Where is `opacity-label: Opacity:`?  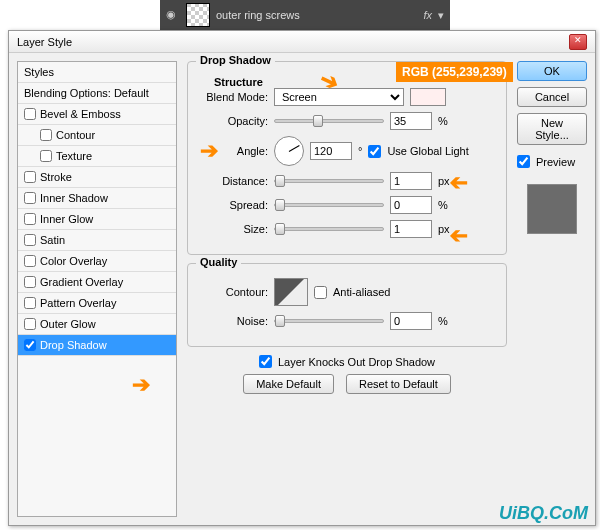
opacity-label: Opacity: is located at coordinates (233, 121).